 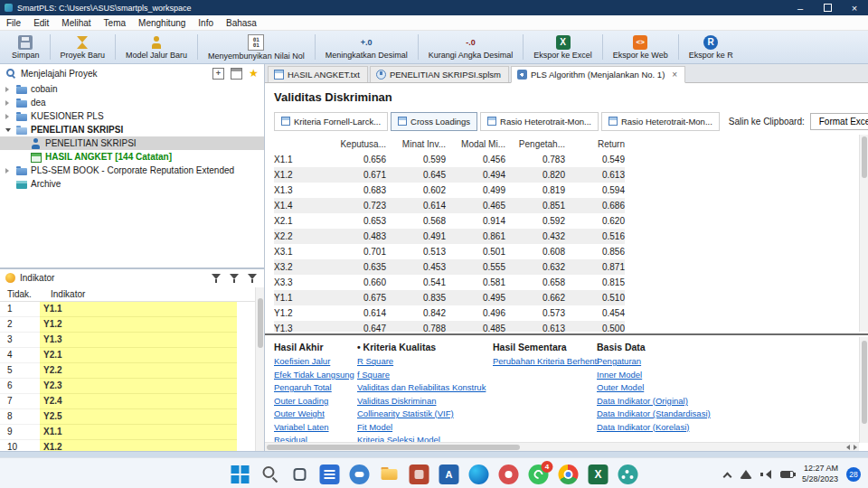 I want to click on toolbar-button-proyek-baru: Proyek Baru, so click(x=83, y=47).